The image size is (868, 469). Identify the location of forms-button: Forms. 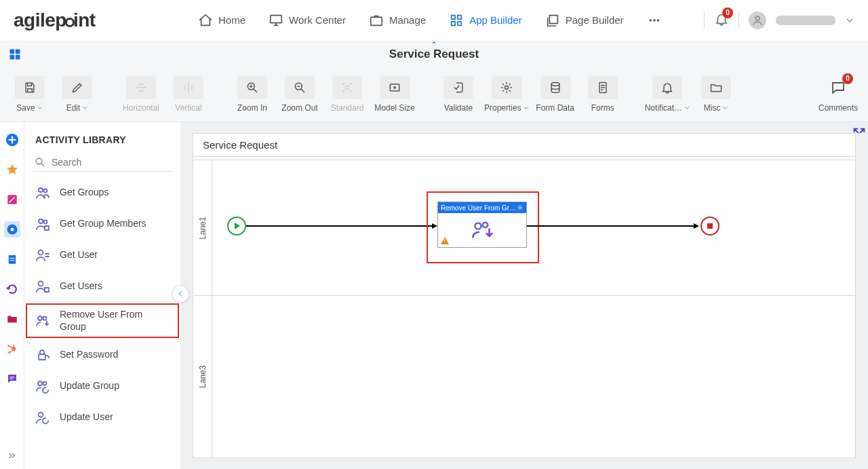
(603, 94).